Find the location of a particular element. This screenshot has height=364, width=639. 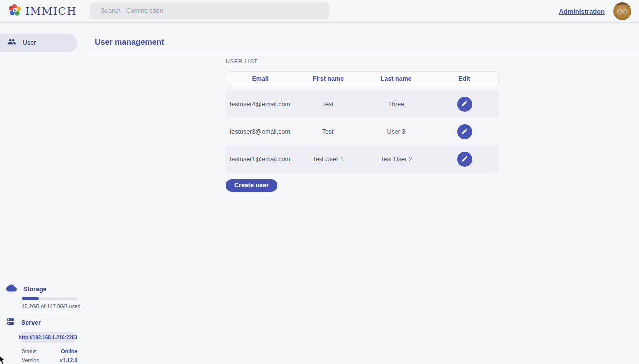

column-header: Email is located at coordinates (260, 79).